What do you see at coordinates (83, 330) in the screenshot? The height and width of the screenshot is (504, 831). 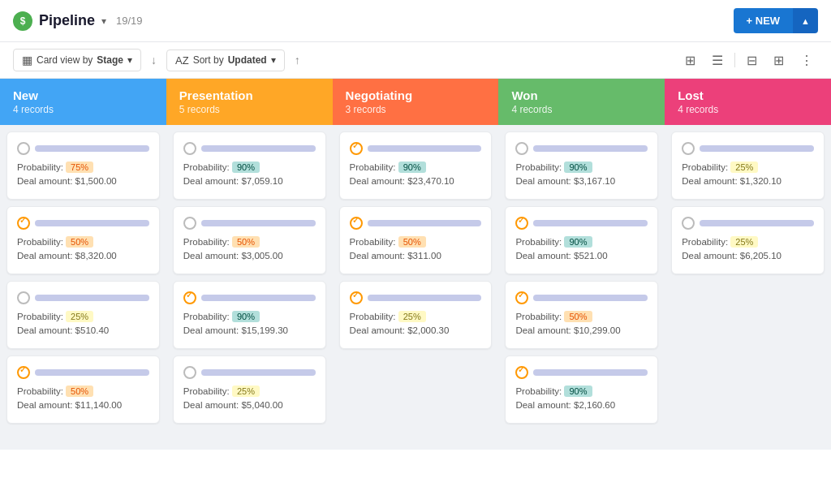 I see `card-deal-amount: Deal amount: $510.40` at bounding box center [83, 330].